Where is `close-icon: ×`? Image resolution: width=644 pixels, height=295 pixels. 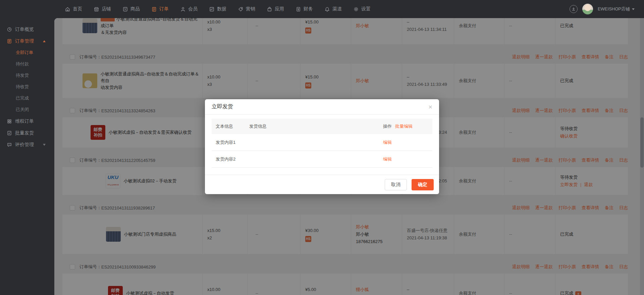
close-icon: × is located at coordinates (430, 107).